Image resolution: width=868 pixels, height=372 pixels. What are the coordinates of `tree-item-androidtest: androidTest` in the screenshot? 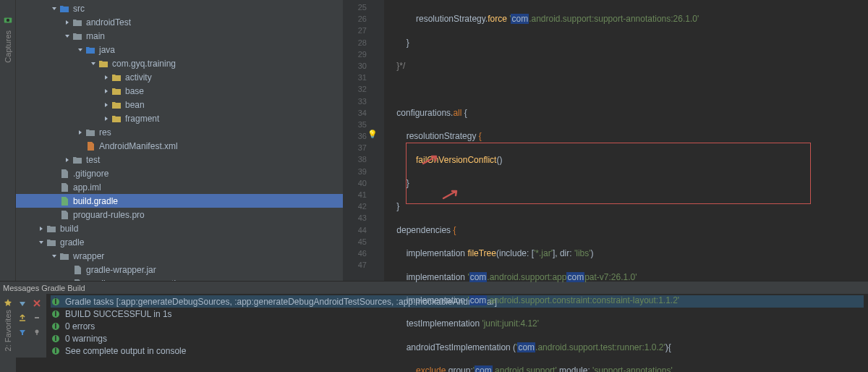 It's located at (179, 22).